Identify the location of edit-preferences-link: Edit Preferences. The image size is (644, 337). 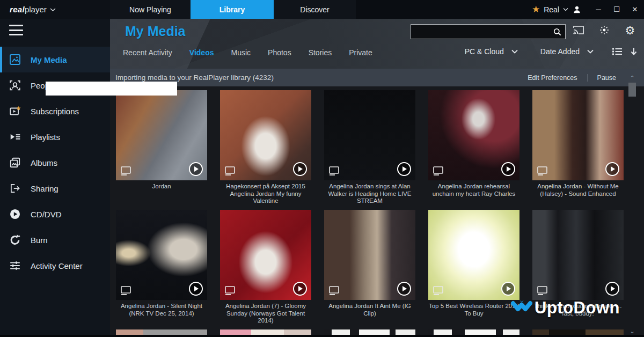
(552, 78).